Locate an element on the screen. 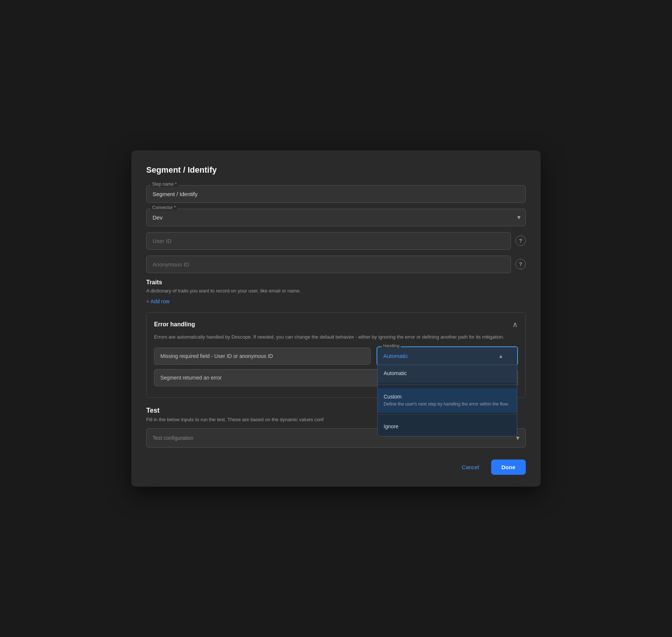 This screenshot has width=672, height=637. connector-field-group: Connector * Dev Production Staging ▾ is located at coordinates (336, 217).